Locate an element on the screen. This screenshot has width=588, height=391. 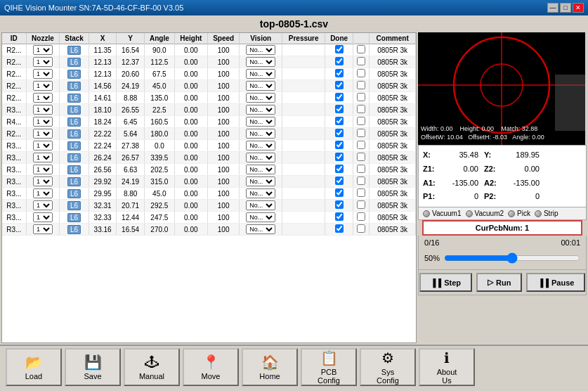
home-button: 🏠 Home is located at coordinates (270, 367).